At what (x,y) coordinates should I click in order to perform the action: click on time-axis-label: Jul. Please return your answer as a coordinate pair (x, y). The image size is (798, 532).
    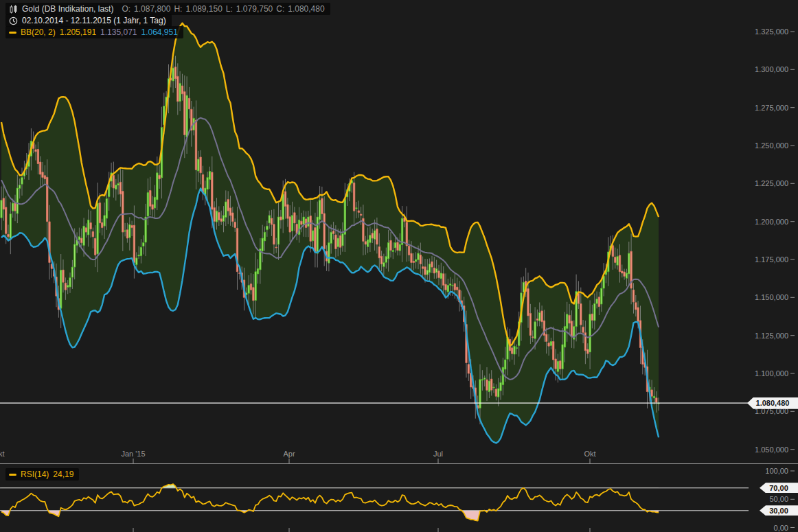
    Looking at the image, I should click on (438, 454).